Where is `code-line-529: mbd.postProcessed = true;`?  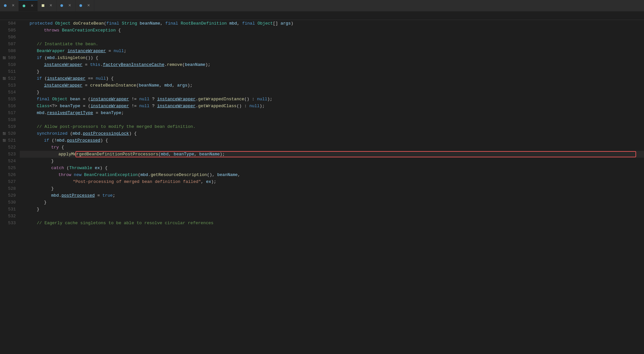 code-line-529: mbd.postProcessed = true; is located at coordinates (332, 195).